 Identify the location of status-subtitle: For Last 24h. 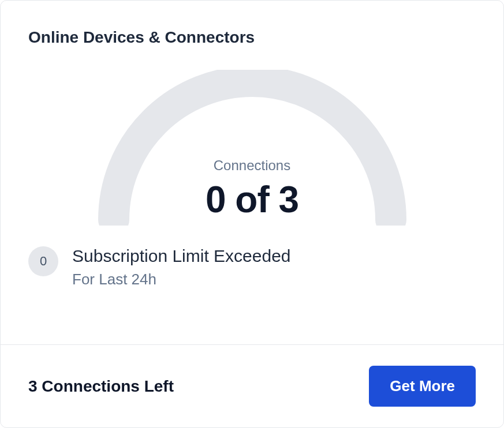
(181, 279).